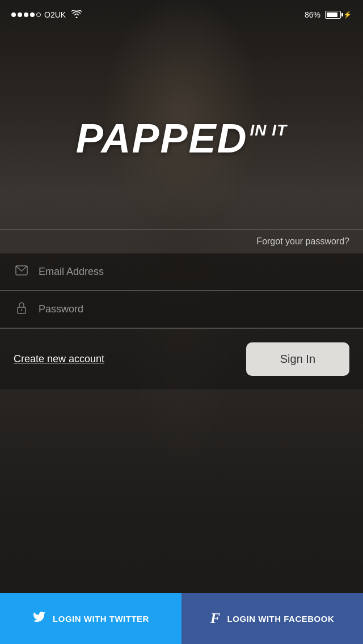  Describe the element at coordinates (182, 618) in the screenshot. I see `social-login-section: LOGIN WITH TWITTER f LOGIN WITH FACEBOOK` at that location.